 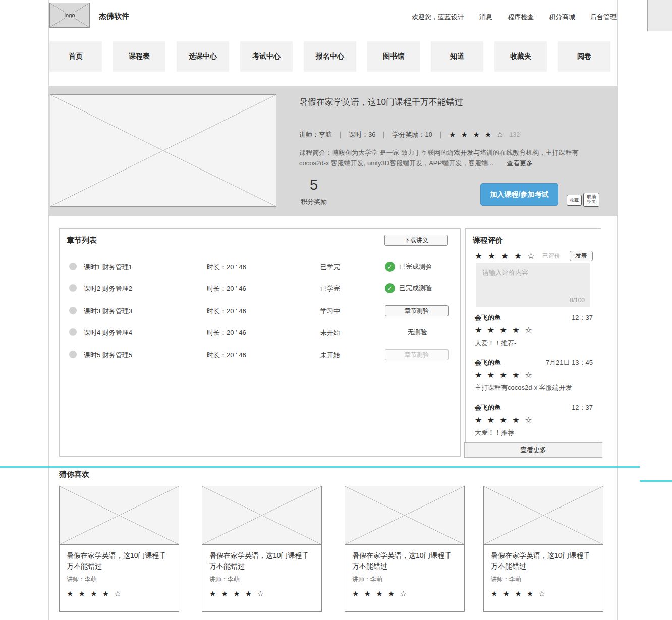 I want to click on quiz-done-label: 已完成测验, so click(x=416, y=267).